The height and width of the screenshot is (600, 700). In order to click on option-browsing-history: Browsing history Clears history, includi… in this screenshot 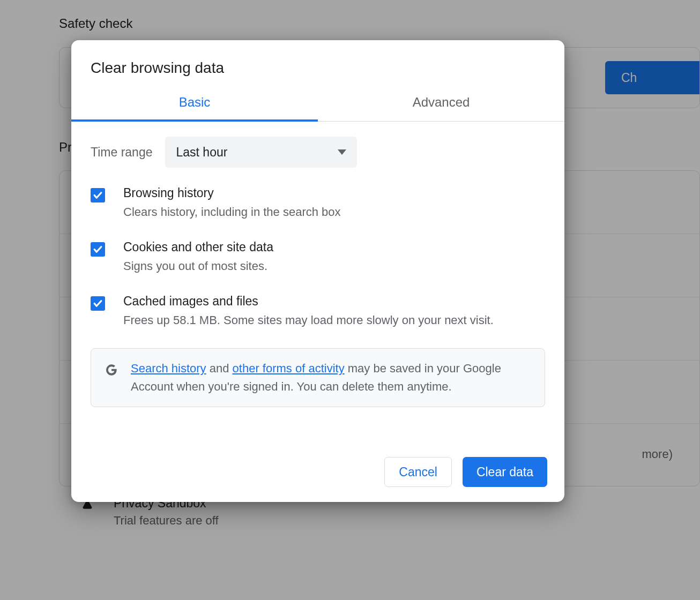, I will do `click(318, 204)`.